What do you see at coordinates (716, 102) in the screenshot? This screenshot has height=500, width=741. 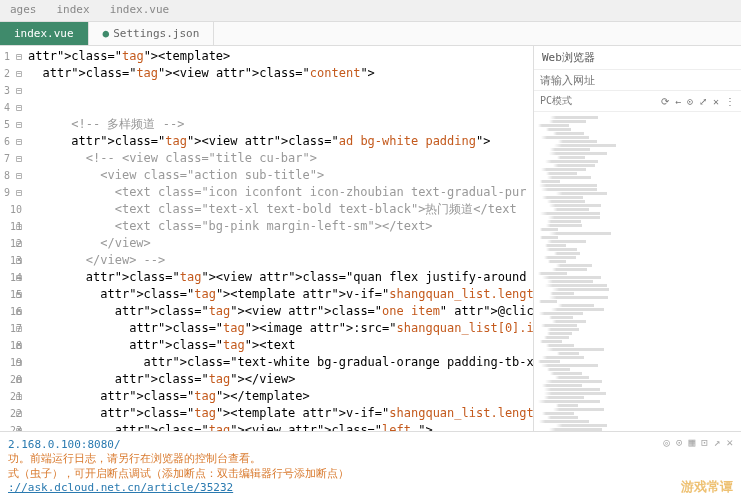 I see `close-icon: ✕` at bounding box center [716, 102].